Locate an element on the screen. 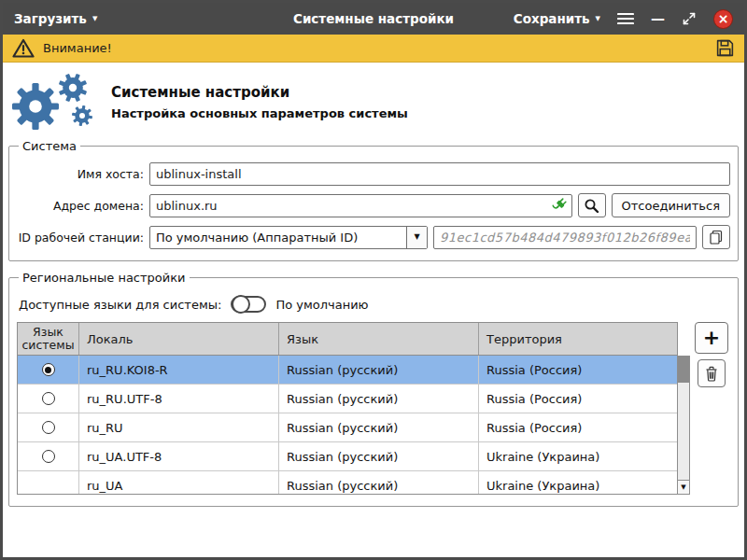  titlebar-actions: Сохранить ▼ — is located at coordinates (624, 19).